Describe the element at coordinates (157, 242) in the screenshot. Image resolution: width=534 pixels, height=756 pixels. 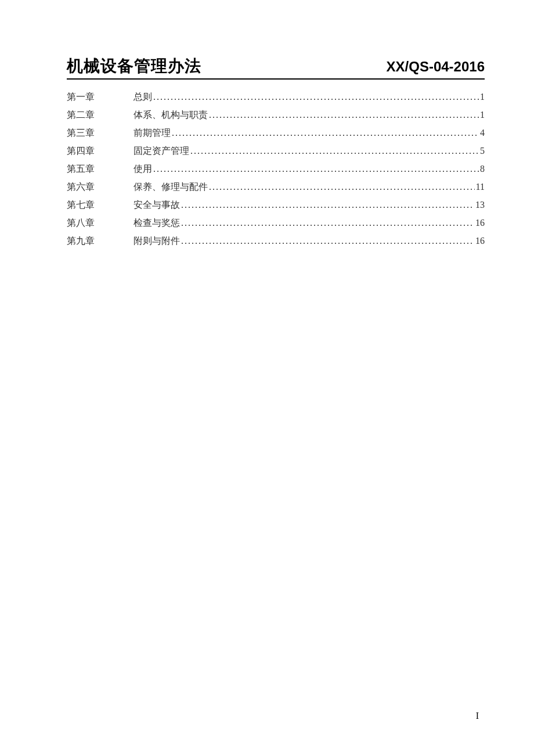
I see `toc-item-name: 附则与附件` at that location.